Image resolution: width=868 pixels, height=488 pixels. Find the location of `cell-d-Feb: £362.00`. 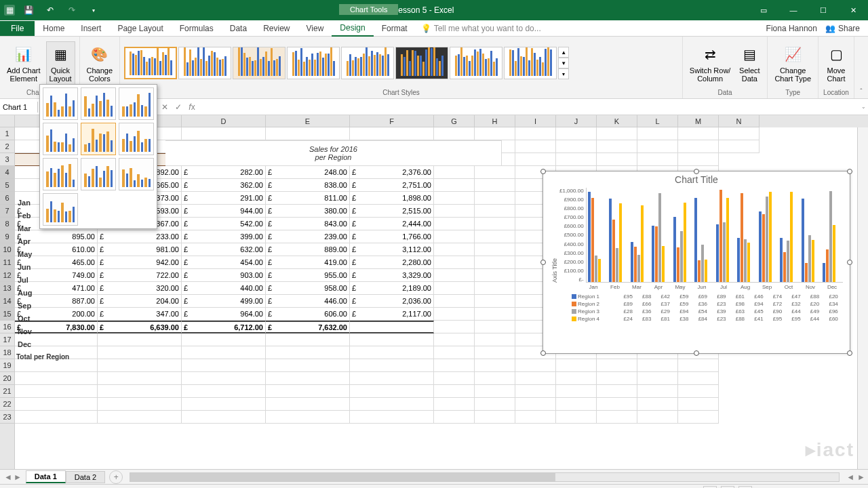

cell-d-Feb: £362.00 is located at coordinates (224, 186).